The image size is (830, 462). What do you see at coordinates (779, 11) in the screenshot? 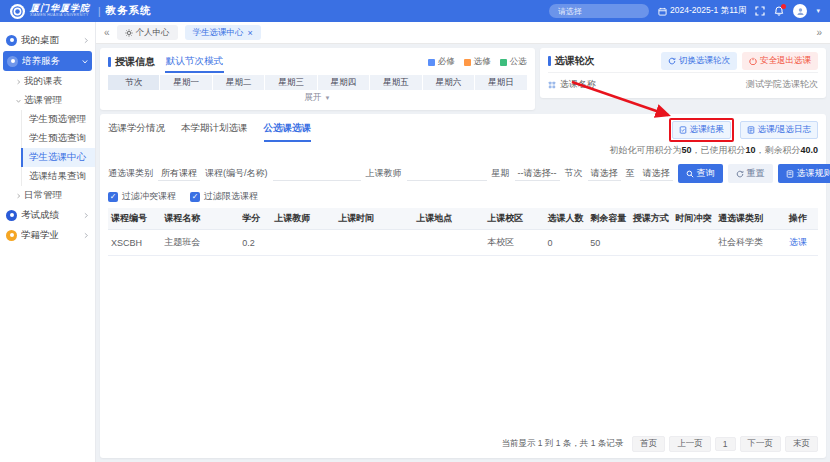
I see `notification-bell-icon` at bounding box center [779, 11].